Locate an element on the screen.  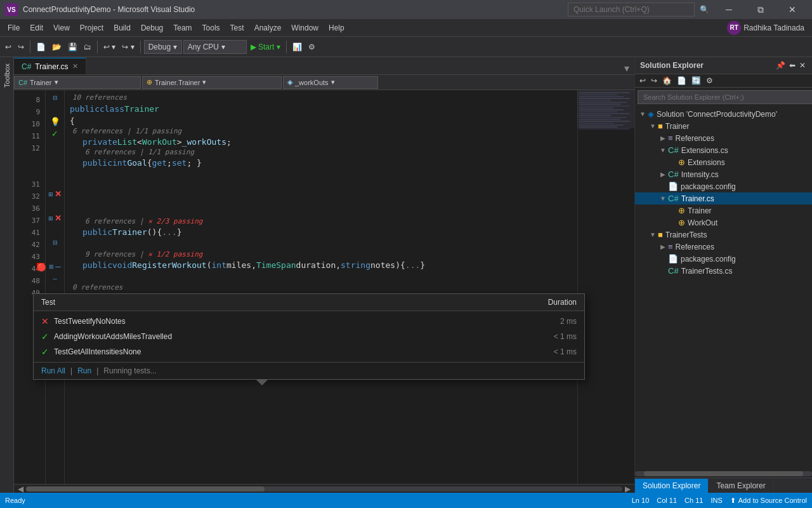
test-row-2: ✓ AddingWorkoutAddsMilesTravelled < 1 ms is located at coordinates (309, 337).